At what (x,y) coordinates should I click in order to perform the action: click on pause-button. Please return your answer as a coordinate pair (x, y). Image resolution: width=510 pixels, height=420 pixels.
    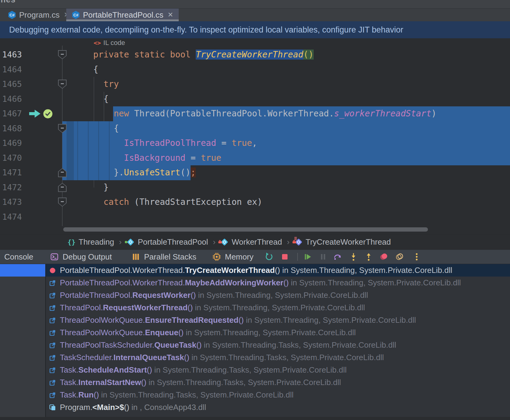
    Looking at the image, I should click on (323, 257).